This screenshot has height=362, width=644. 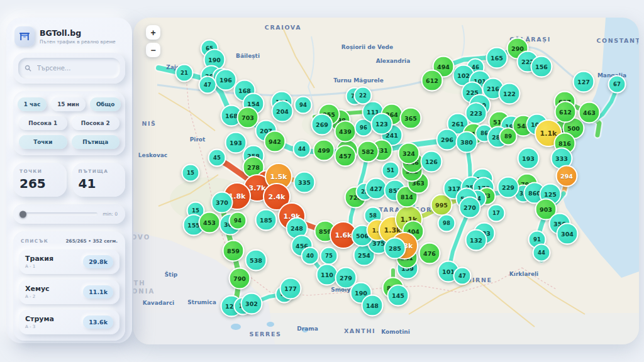 What do you see at coordinates (275, 142) in the screenshot?
I see `traffic-point-marker: 942` at bounding box center [275, 142].